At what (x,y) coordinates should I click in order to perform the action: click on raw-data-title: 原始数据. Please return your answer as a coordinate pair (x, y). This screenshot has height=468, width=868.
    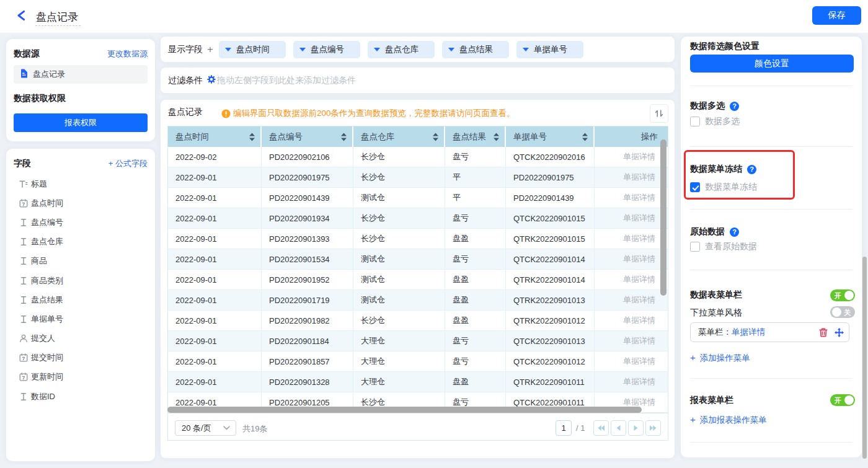
    Looking at the image, I should click on (707, 232).